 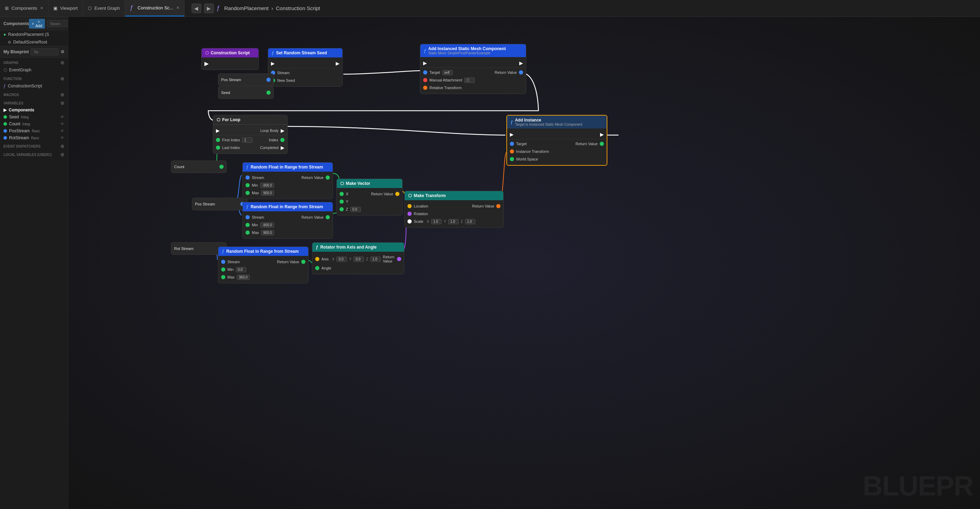 I want to click on var-item-components: ▶ Components, so click(x=34, y=110).